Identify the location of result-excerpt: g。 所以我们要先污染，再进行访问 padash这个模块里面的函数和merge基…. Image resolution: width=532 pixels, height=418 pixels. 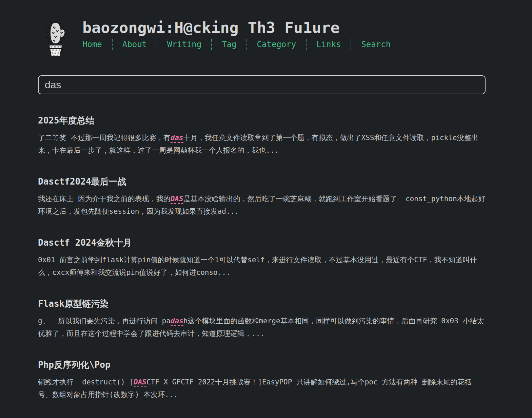
(262, 327).